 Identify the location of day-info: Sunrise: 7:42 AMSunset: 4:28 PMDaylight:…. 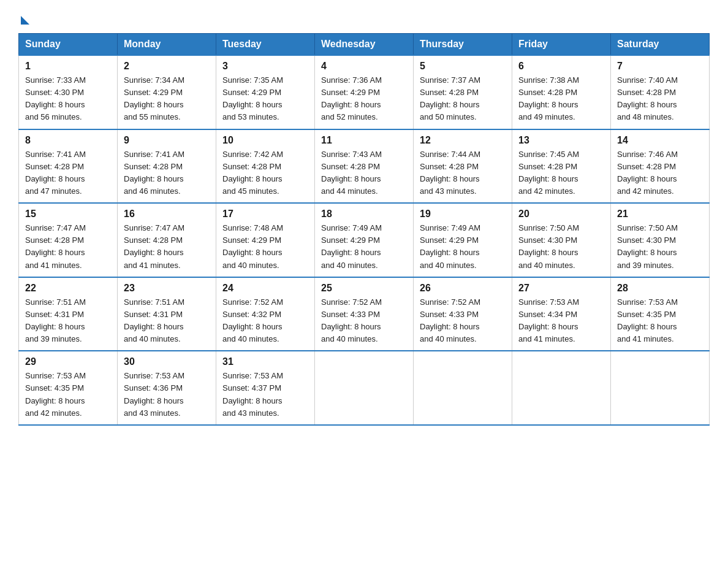
(265, 173).